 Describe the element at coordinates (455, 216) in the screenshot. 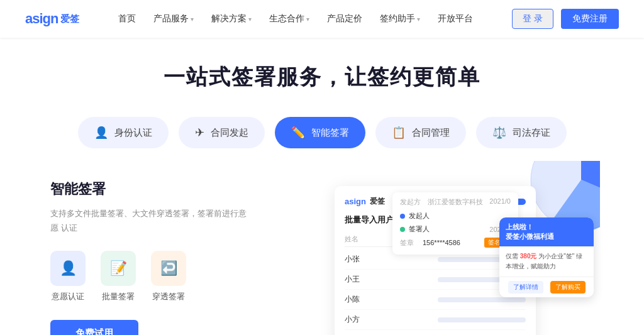

I see `panel-row-1: 发起人` at that location.